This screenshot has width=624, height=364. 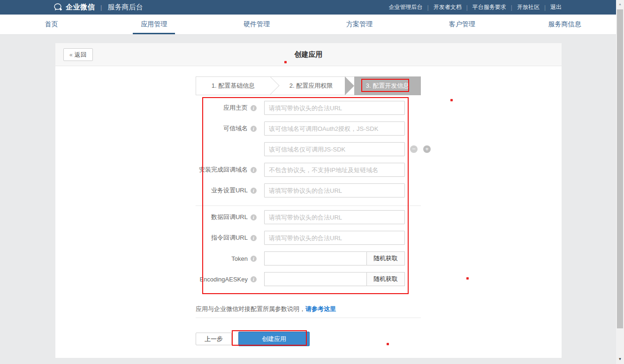 I want to click on encoding-aeskey-input, so click(x=315, y=279).